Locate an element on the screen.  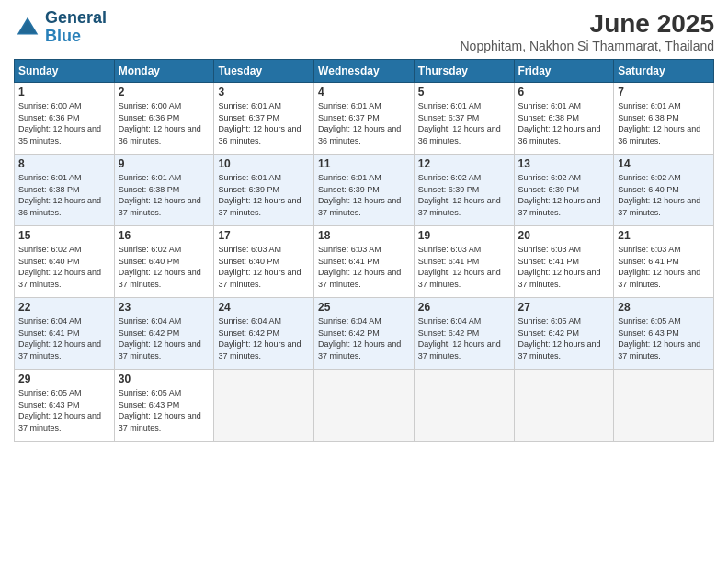
day-number: 20 is located at coordinates (564, 236).